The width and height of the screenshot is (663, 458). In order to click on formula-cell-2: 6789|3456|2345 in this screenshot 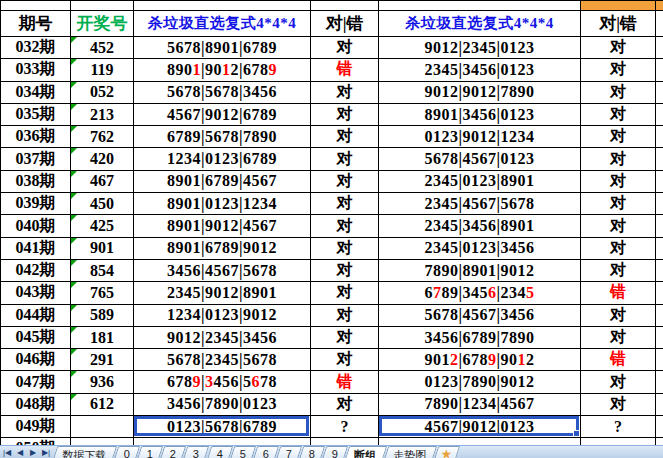, I will do `click(480, 293)`.